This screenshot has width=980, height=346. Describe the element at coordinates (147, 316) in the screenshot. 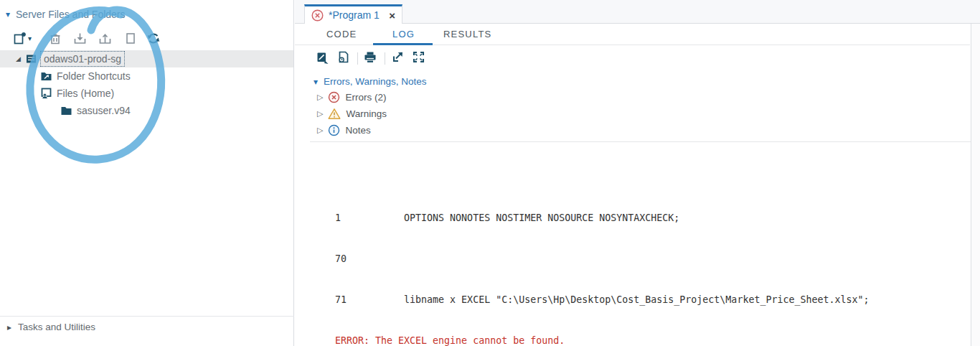

I see `panel-divider` at that location.